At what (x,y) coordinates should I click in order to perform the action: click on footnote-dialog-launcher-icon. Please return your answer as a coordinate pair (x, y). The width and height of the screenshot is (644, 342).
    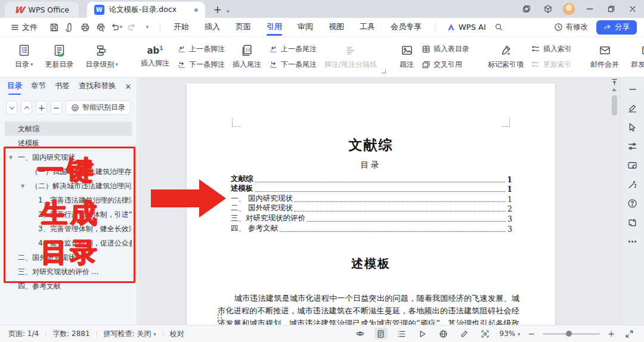
    Looking at the image, I should click on (384, 71).